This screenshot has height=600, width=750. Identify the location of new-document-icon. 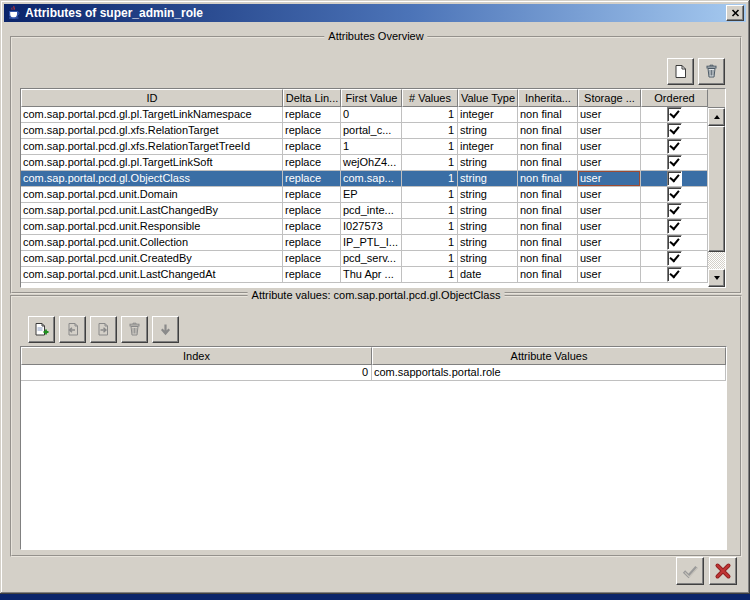
(680, 72).